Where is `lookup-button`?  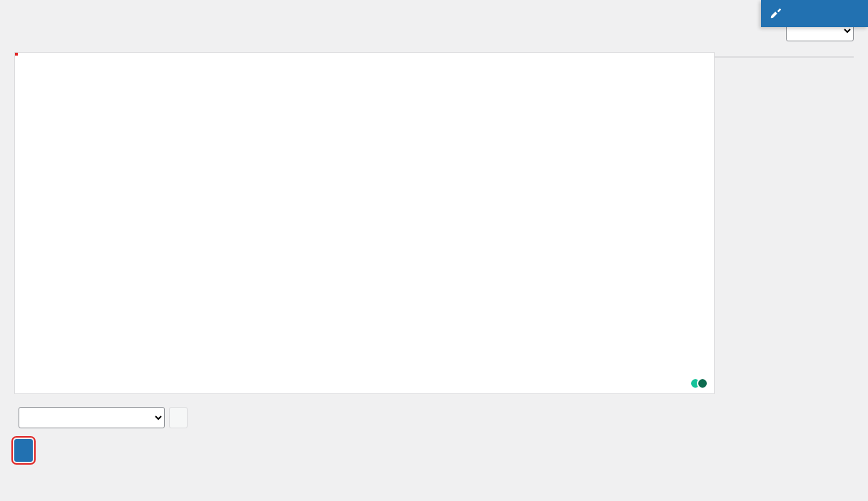 lookup-button is located at coordinates (178, 418).